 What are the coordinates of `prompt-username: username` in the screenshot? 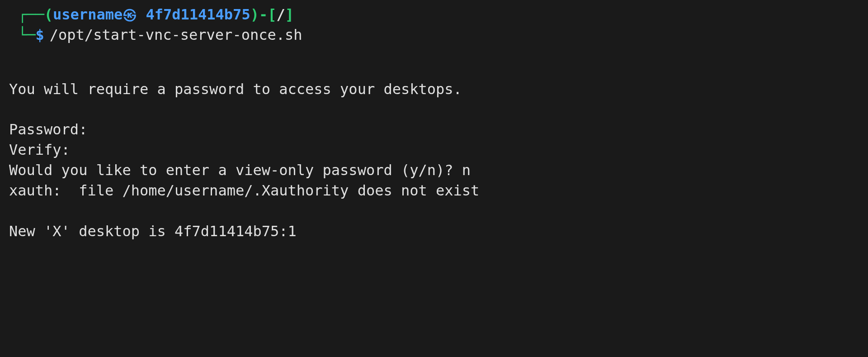 It's located at (88, 14).